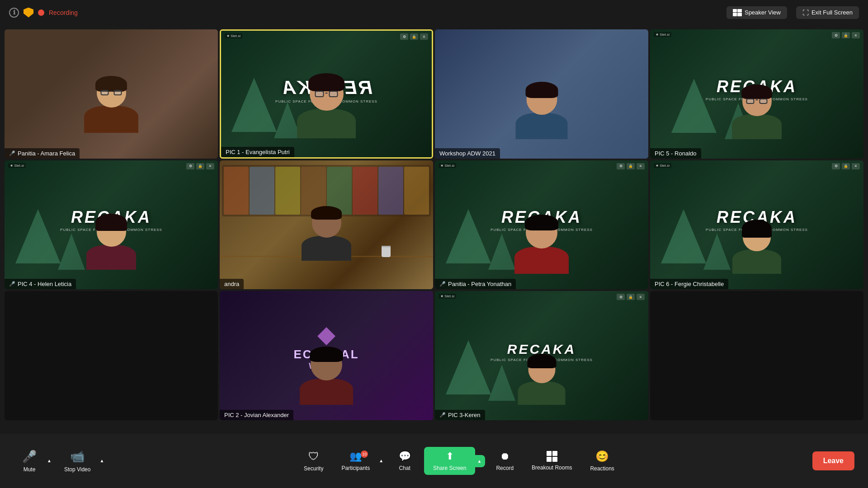 The width and height of the screenshot is (868, 488). Describe the element at coordinates (49, 461) in the screenshot. I see `mute-chevron: ▲` at that location.